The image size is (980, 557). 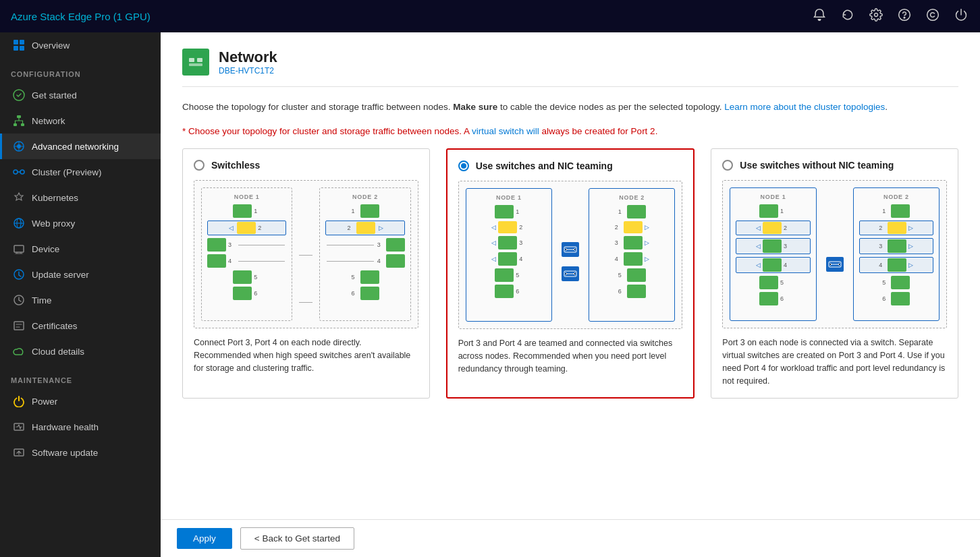 I want to click on node1-no-teaming: NODE 1 1 ◁ 2 ◁, so click(x=773, y=254).